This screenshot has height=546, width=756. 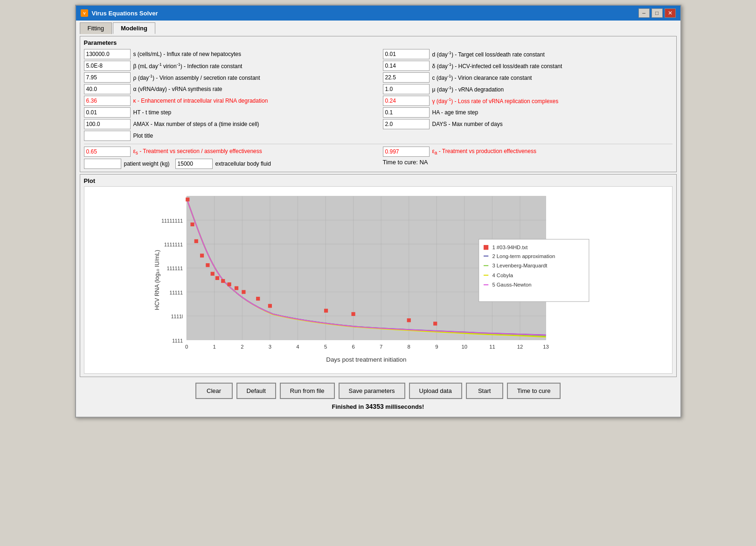 I want to click on label-amax: AMAX - Max number of steps of a (time in…, so click(x=196, y=124).